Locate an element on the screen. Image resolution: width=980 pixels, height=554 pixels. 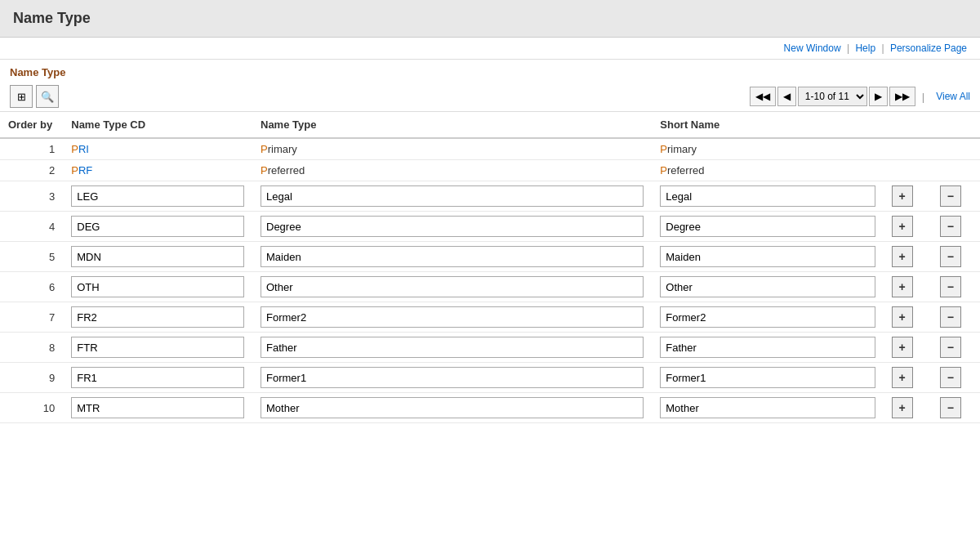
first-page-button: ◀◀ is located at coordinates (763, 96).